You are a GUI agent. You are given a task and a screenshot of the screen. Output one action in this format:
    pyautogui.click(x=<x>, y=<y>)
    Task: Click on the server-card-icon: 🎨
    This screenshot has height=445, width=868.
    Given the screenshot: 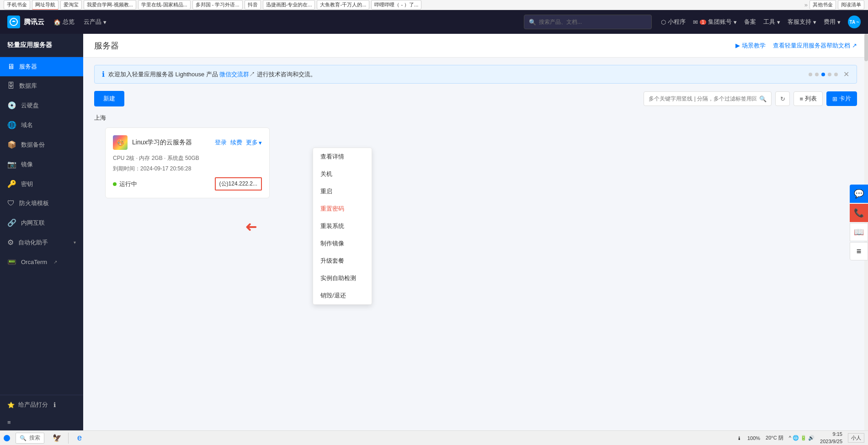 What is the action you would take?
    pyautogui.click(x=120, y=143)
    